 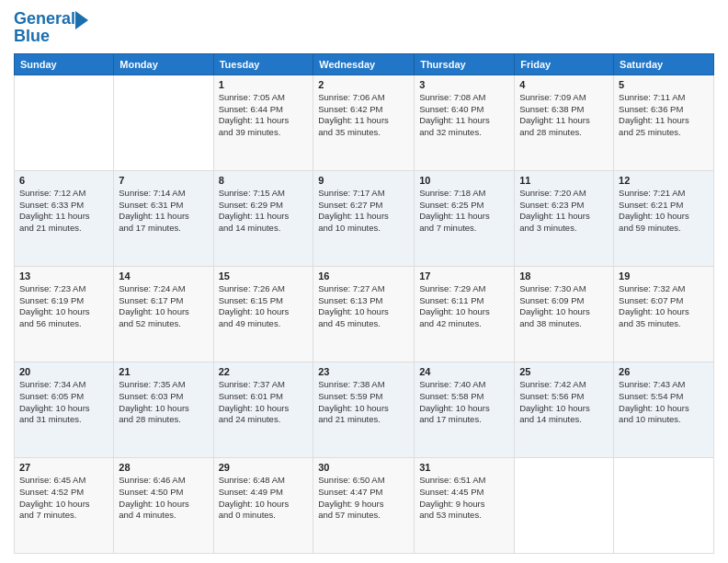 What do you see at coordinates (264, 116) in the screenshot?
I see `day-info: Sunrise: 7:05 AM Sunset: 6:44 PM Dayligh…` at bounding box center [264, 116].